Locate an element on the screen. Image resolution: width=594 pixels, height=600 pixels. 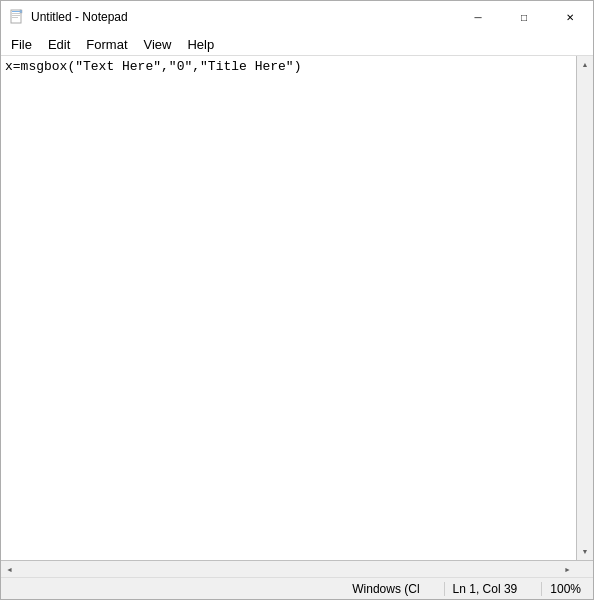
scrollbar-corner is located at coordinates (584, 570).